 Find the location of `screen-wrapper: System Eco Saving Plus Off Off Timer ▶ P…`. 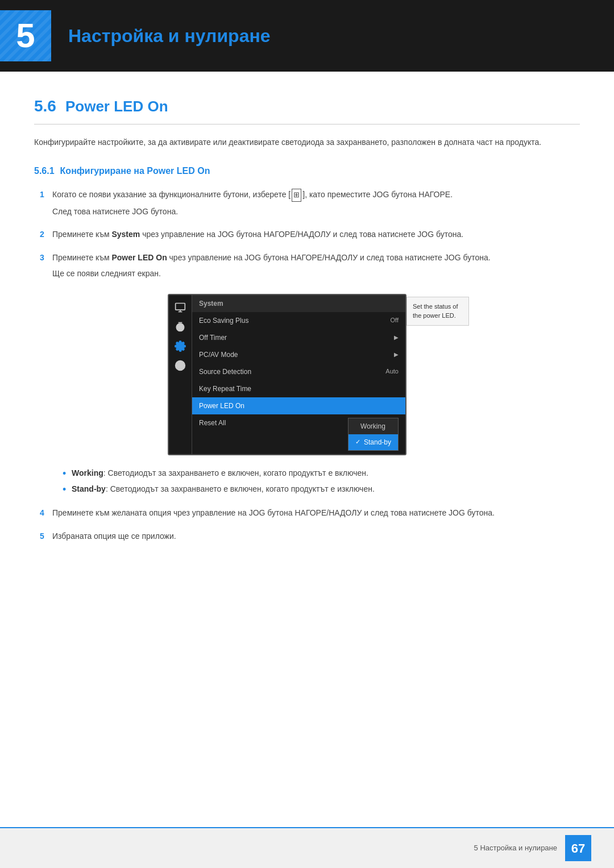

screen-wrapper: System Eco Saving Plus Off Off Timer ▶ P… is located at coordinates (318, 375).